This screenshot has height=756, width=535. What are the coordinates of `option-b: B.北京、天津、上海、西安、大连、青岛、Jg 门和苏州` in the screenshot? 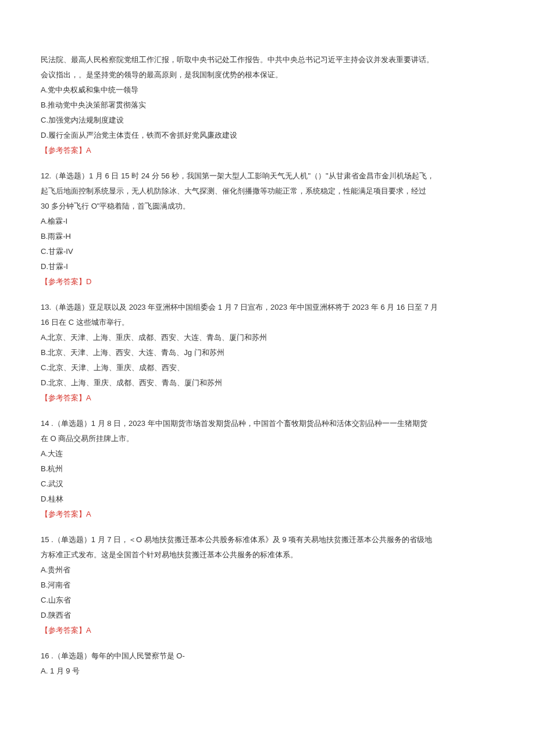 It's located at (268, 353).